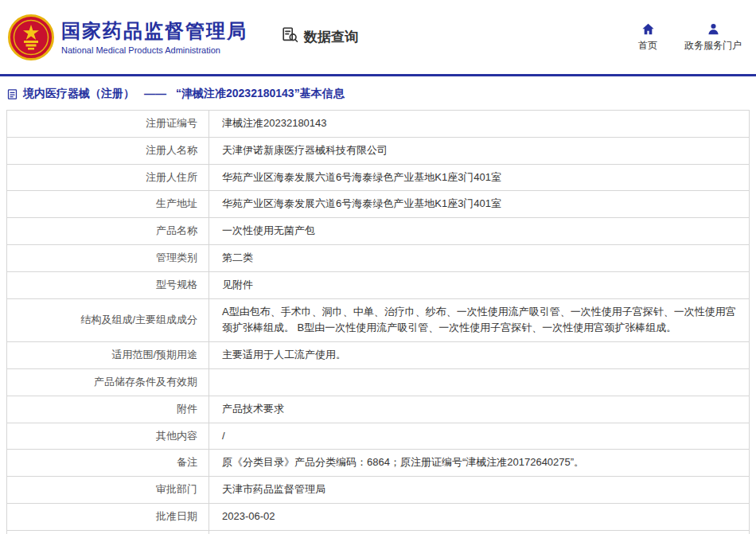 The height and width of the screenshot is (534, 756). Describe the element at coordinates (379, 356) in the screenshot. I see `table-row: 适用范围/预期用途 主要适用于人工流产使用。` at that location.